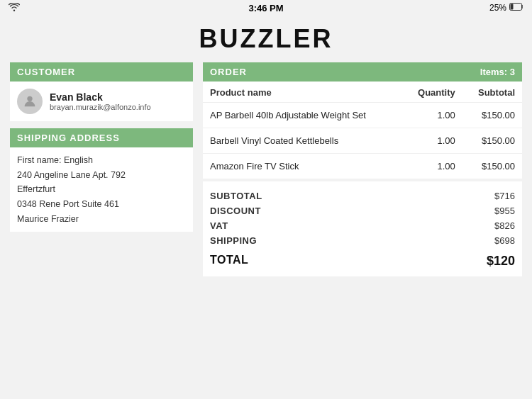 The image size is (532, 399). Describe the element at coordinates (505, 241) in the screenshot. I see `shipping-value: $698` at that location.